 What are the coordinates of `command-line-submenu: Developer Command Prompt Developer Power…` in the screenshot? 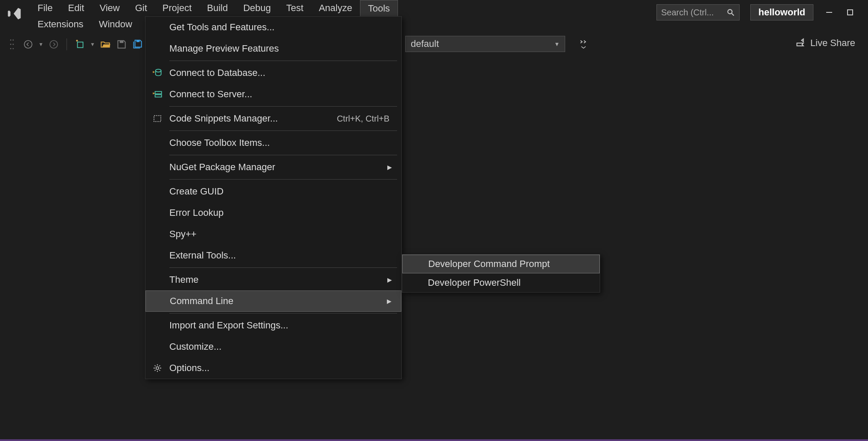 It's located at (501, 273).